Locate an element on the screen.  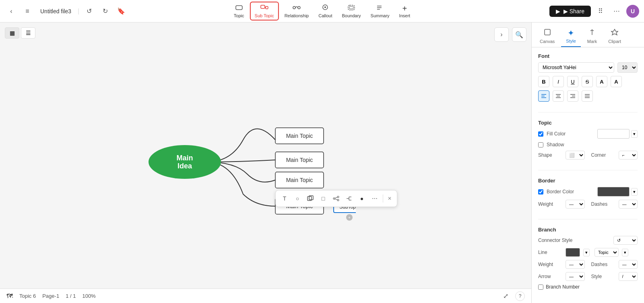
ft-color-button: ● is located at coordinates (362, 199).